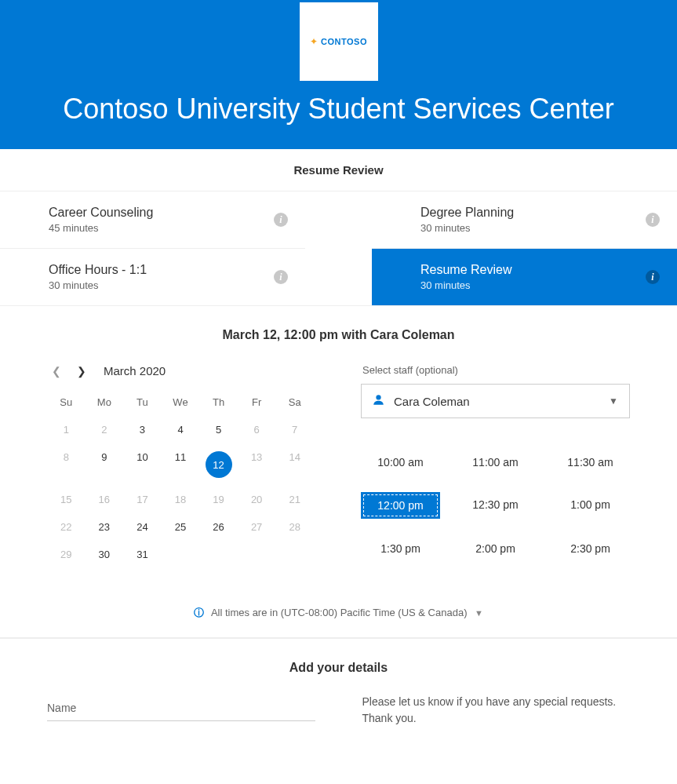 The width and height of the screenshot is (677, 784). I want to click on brand-logo: ✦ CONTOSO, so click(339, 42).